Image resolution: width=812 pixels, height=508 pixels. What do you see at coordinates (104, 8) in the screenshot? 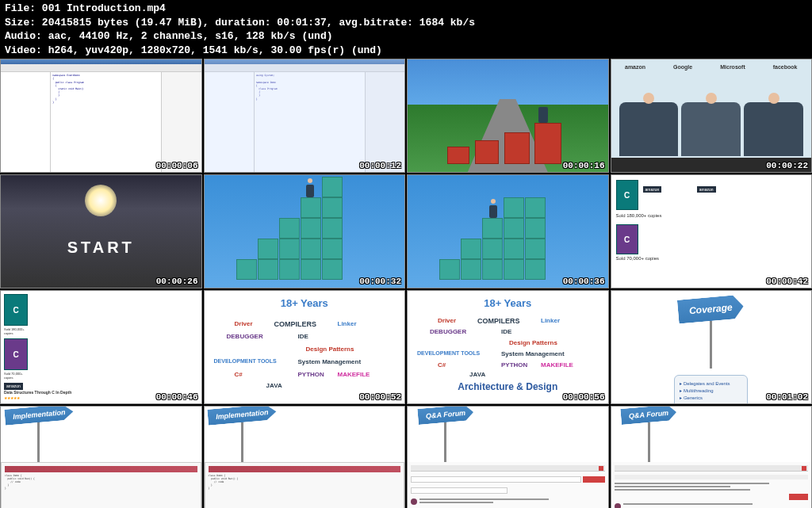
I see `file-value: 001 Introduction.mp4` at bounding box center [104, 8].